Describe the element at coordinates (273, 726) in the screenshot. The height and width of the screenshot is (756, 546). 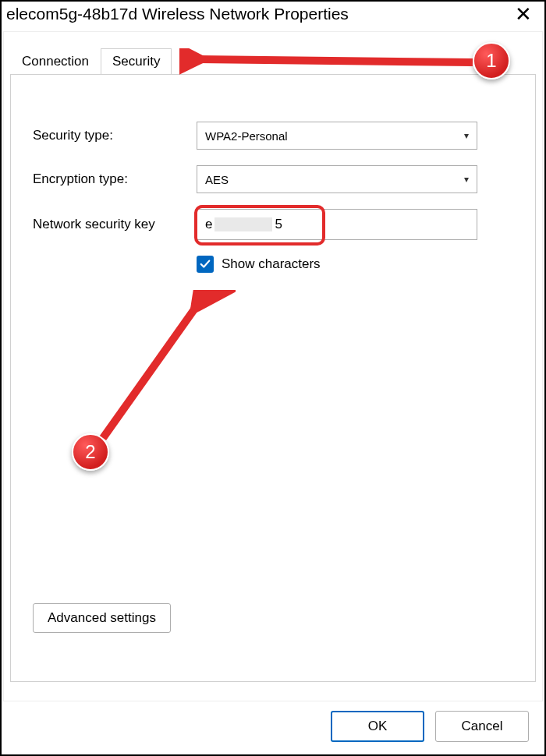
I see `dialog-footer: OK Cancel` at that location.